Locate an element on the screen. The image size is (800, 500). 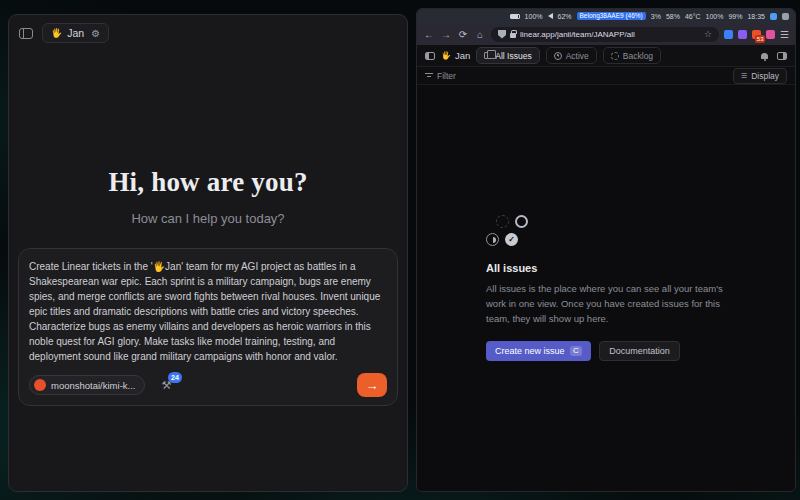
gear-icon: ⚙ is located at coordinates (96, 34).